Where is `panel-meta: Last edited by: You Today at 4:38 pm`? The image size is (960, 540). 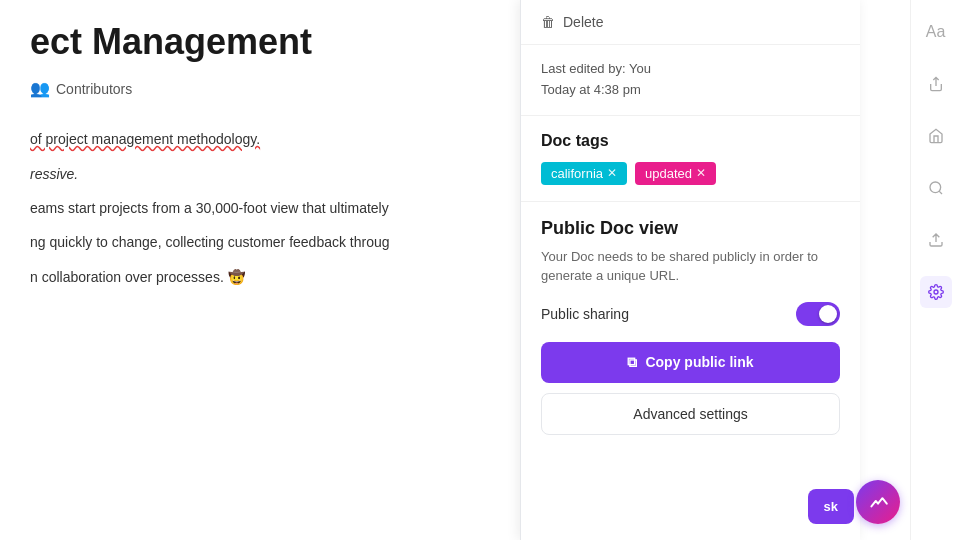 panel-meta: Last edited by: You Today at 4:38 pm is located at coordinates (690, 80).